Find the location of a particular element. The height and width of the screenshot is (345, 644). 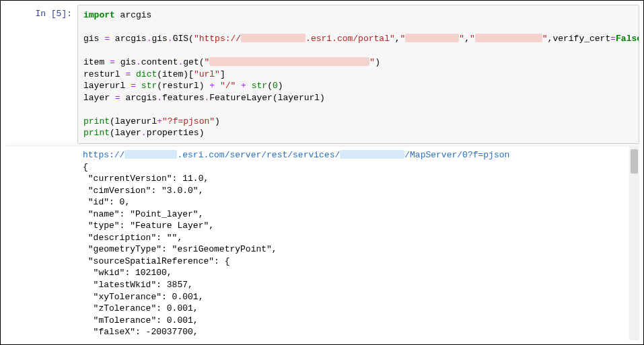

prompt-column: In [5]: is located at coordinates (41, 74).